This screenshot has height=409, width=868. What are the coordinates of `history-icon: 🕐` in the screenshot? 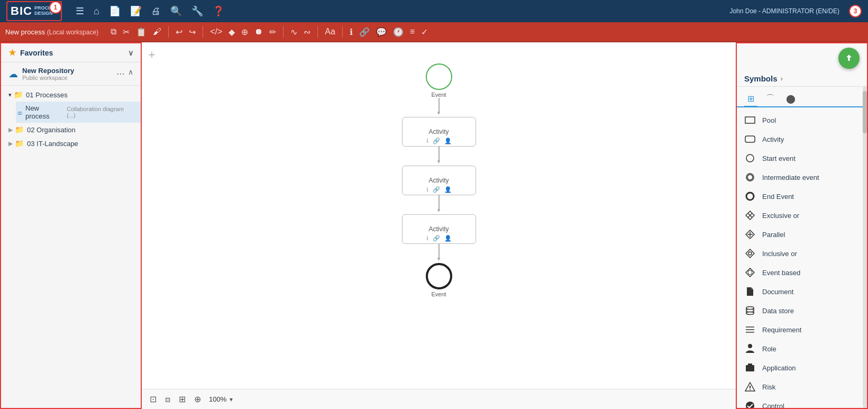 It's located at (398, 32).